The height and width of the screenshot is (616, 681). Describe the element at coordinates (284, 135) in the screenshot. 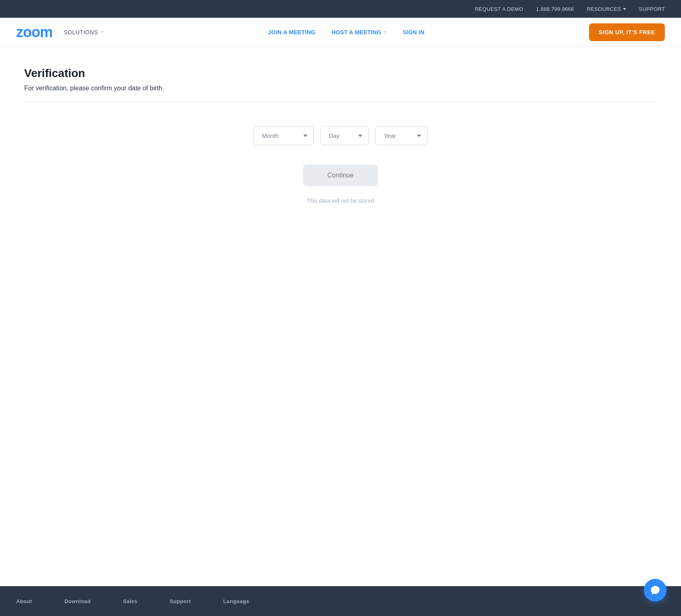

I see `month-select: Month January February March April May J…` at that location.